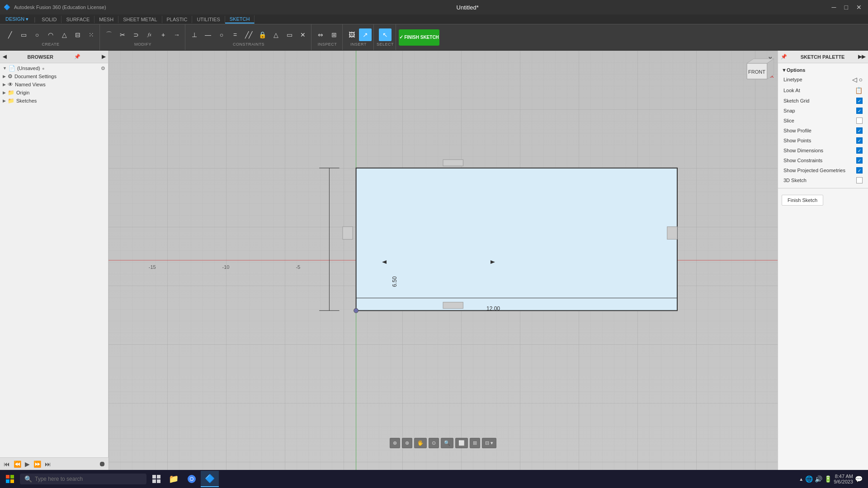 The width and height of the screenshot is (868, 488). What do you see at coordinates (7, 464) in the screenshot?
I see `goto-start-btn: ⏮` at bounding box center [7, 464].